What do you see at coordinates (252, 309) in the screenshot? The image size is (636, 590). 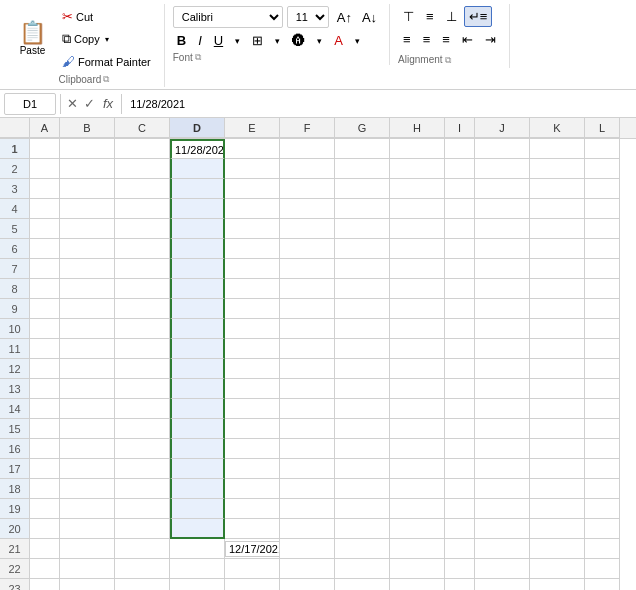 I see `cell-E9` at bounding box center [252, 309].